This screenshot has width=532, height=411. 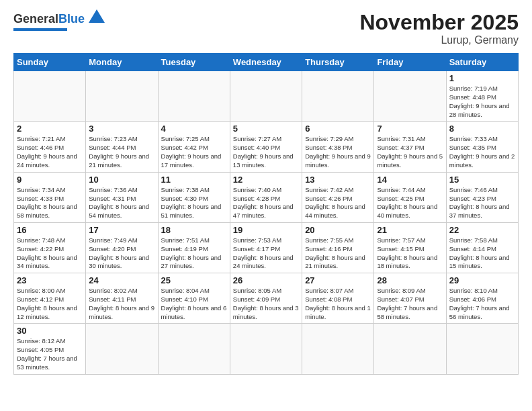 I want to click on day-info: Sunrise: 7:21 AM Sunset: 4:46 PM Dayligh…, so click(x=50, y=152).